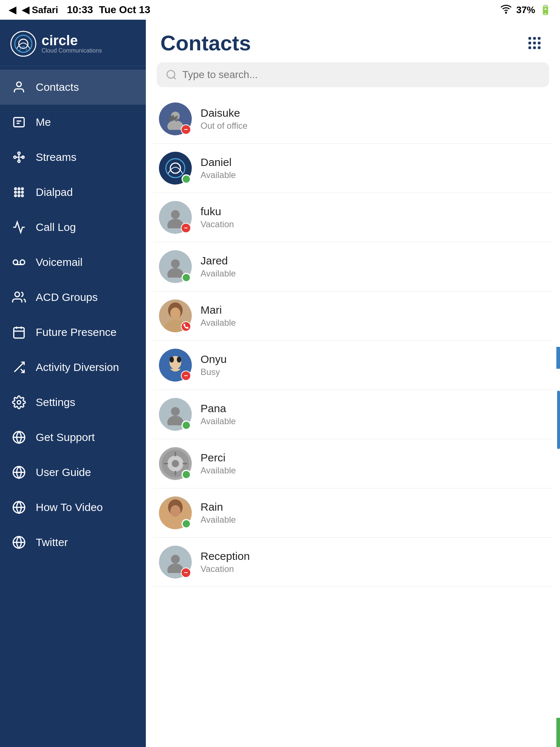  I want to click on contact-name: Pana, so click(374, 409).